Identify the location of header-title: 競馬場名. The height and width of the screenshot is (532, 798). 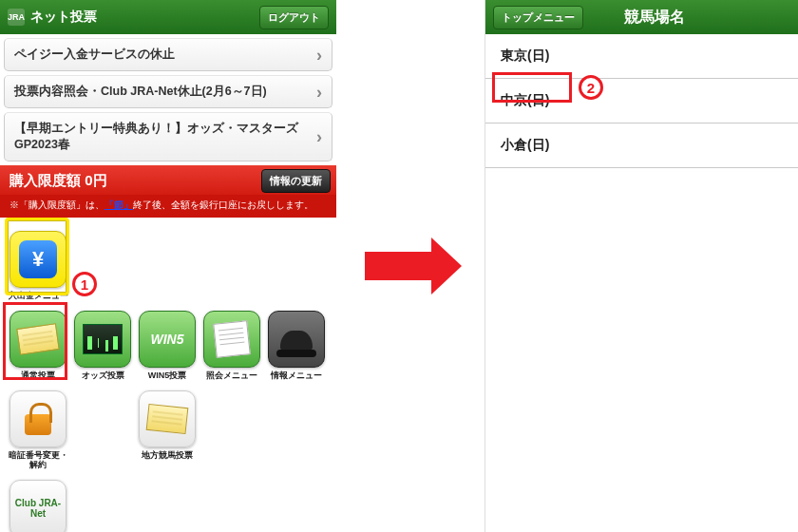
(655, 17).